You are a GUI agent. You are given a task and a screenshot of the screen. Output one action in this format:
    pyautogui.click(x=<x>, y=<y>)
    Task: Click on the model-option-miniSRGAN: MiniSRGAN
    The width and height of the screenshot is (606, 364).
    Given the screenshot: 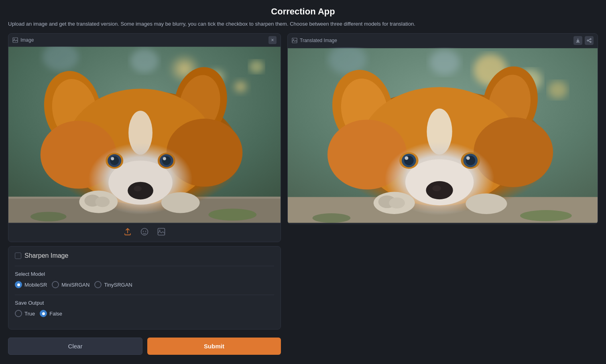 What is the action you would take?
    pyautogui.click(x=71, y=285)
    